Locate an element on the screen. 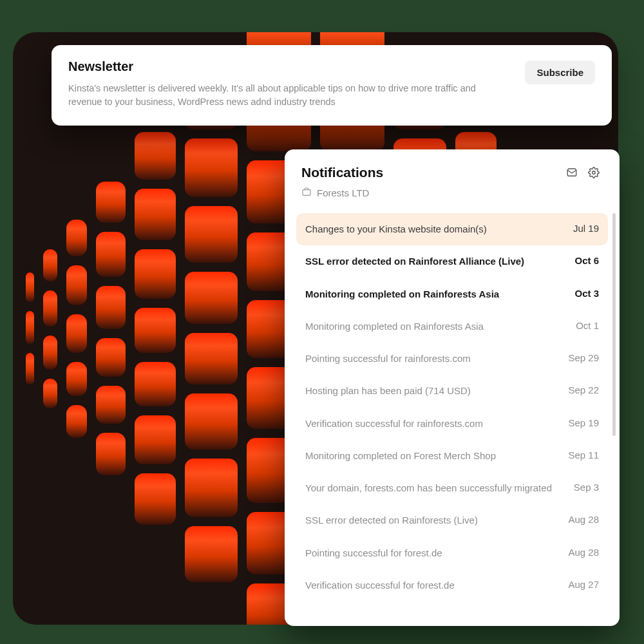 The height and width of the screenshot is (644, 644). notification-item: Pointing successful for rainforests.comS… is located at coordinates (452, 359).